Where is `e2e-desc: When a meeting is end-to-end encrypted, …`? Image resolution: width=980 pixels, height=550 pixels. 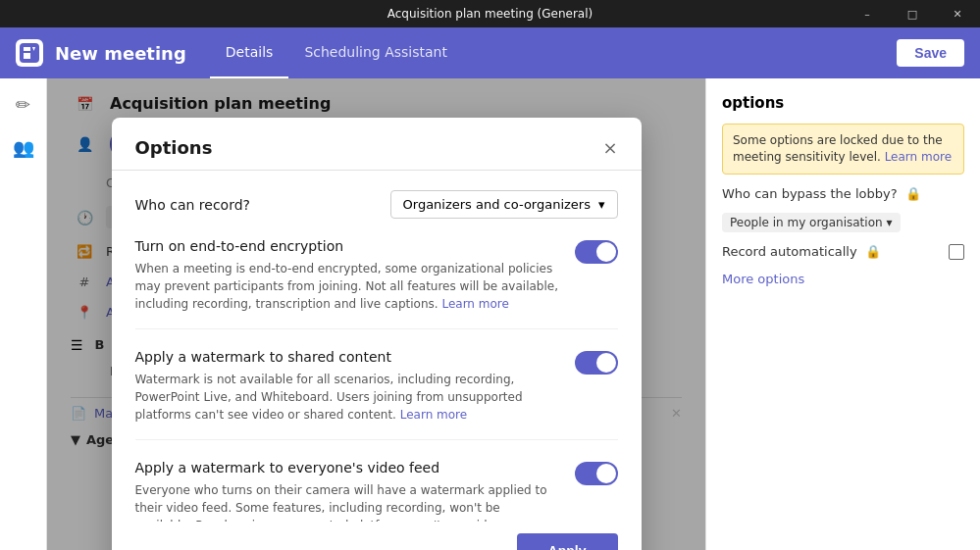
e2e-desc: When a meeting is end-to-end encrypted, … is located at coordinates (347, 286).